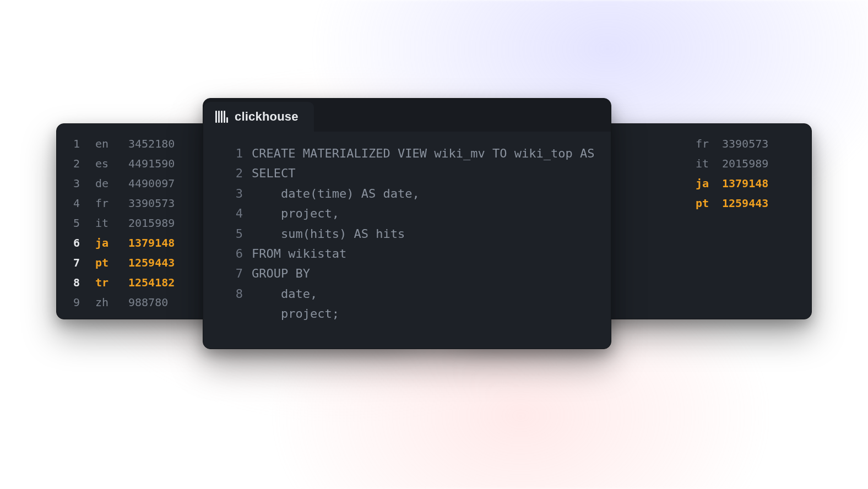 This screenshot has height=489, width=868. I want to click on code-line: 1CREATE MATERIALIZED VIEW wiki_mv TO wik…, so click(407, 154).